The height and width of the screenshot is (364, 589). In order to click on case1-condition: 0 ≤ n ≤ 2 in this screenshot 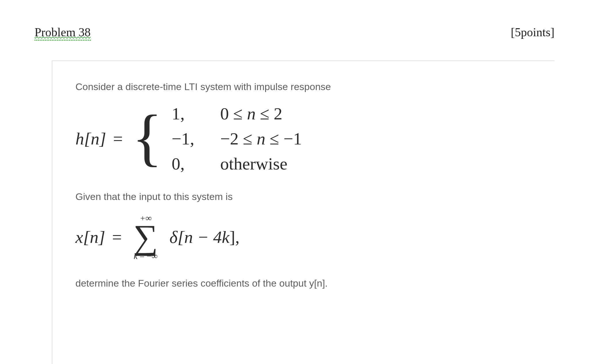, I will do `click(261, 114)`.